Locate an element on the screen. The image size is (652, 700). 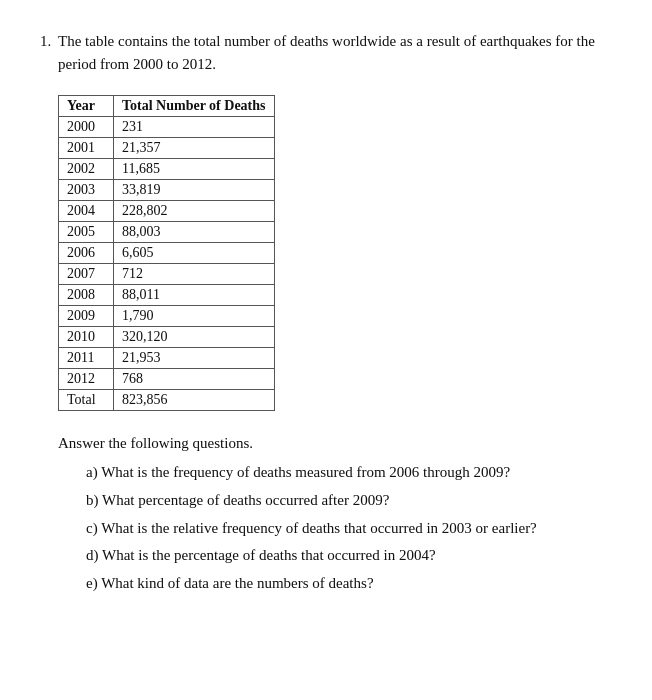
table-row: 201121,953 is located at coordinates (167, 358).